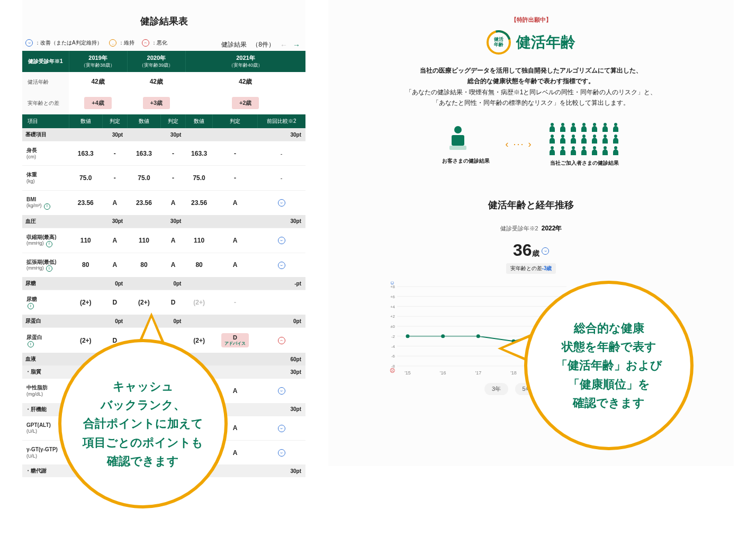  What do you see at coordinates (458, 139) in the screenshot?
I see `person-icon` at bounding box center [458, 139].